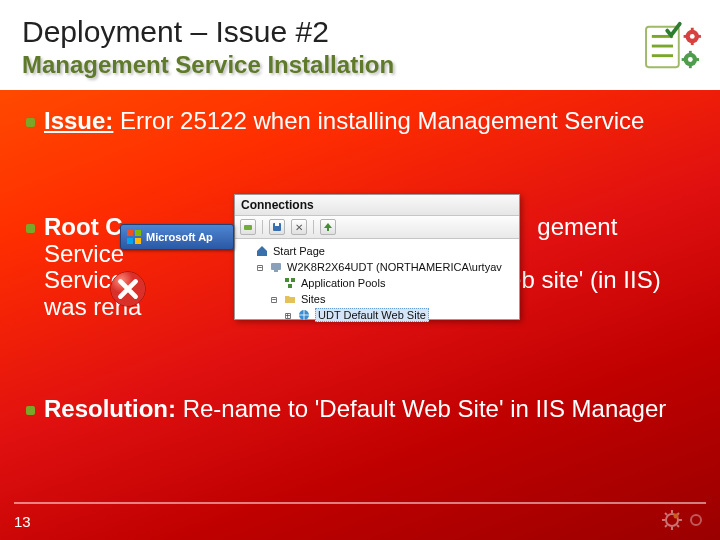 This screenshot has height=540, width=720. I want to click on tree-label: W2K8R2X64UDT (NORTHAMERICA\urtyav, so click(394, 267).